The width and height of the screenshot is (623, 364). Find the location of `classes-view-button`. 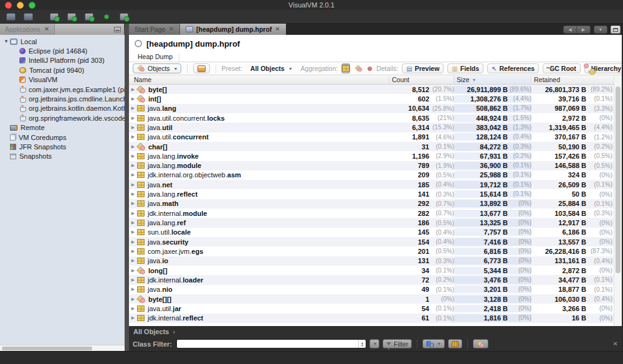

classes-view-button is located at coordinates (481, 343).